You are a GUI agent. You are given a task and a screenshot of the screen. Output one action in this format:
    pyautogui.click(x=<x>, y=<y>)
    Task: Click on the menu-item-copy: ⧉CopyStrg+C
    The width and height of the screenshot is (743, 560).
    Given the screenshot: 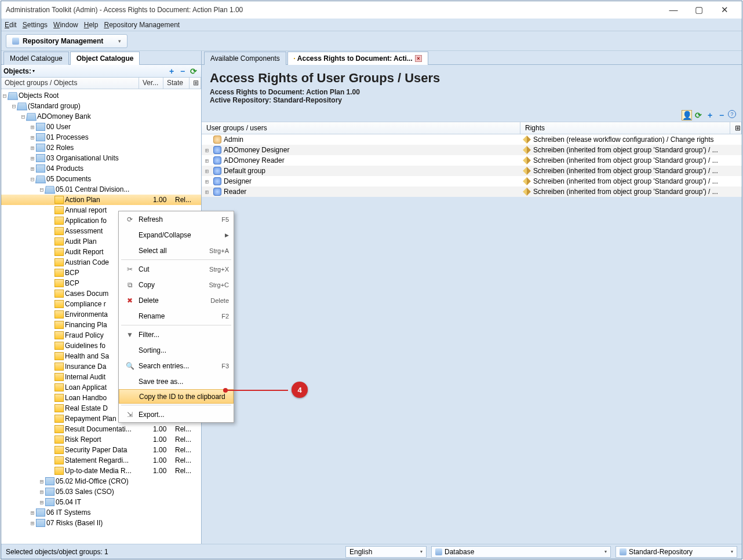 What is the action you would take?
    pyautogui.click(x=176, y=285)
    